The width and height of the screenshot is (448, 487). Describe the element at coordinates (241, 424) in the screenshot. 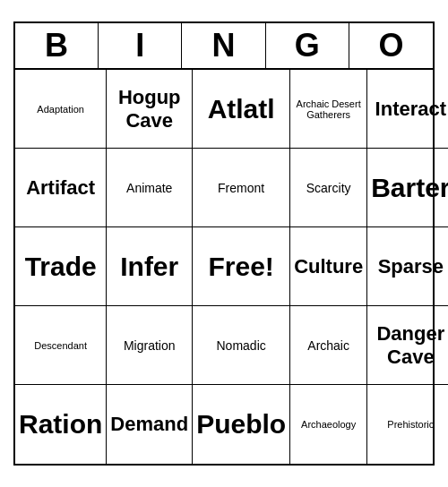

I see `cell-text: Pueblo` at that location.